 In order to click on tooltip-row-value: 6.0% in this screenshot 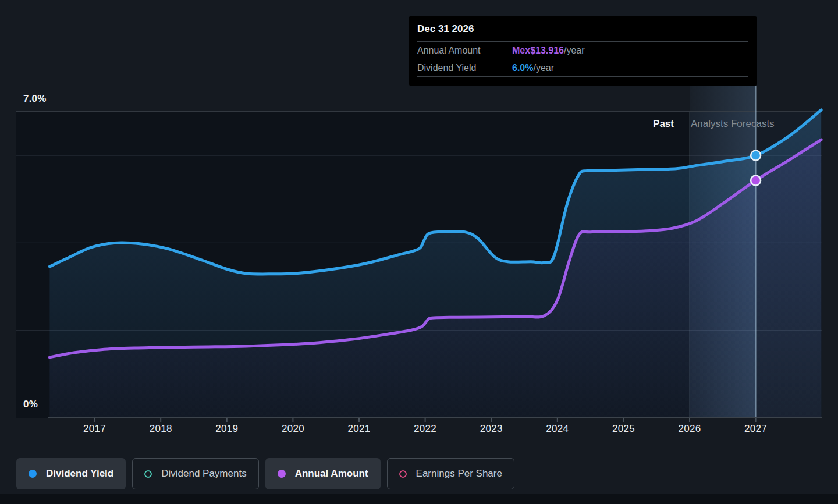, I will do `click(523, 68)`.